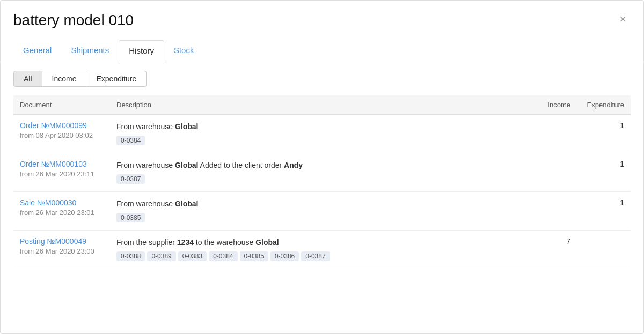 The height and width of the screenshot is (334, 644). I want to click on modal-title: battery model 010, so click(74, 20).